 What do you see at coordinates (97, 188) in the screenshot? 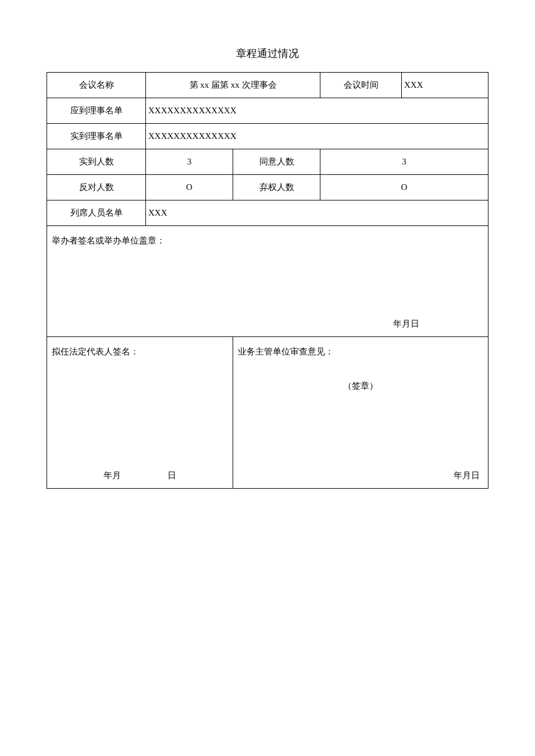
I see `label-oppose-count: 反对人数` at bounding box center [97, 188].